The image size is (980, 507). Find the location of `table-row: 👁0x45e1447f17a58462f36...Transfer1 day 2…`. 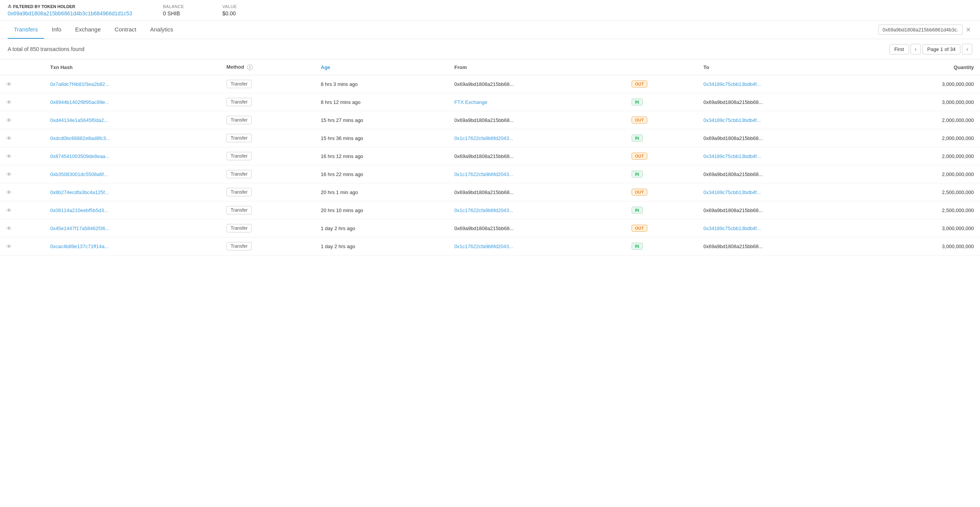

table-row: 👁0x45e1447f17a58462f36...Transfer1 day 2… is located at coordinates (490, 229).